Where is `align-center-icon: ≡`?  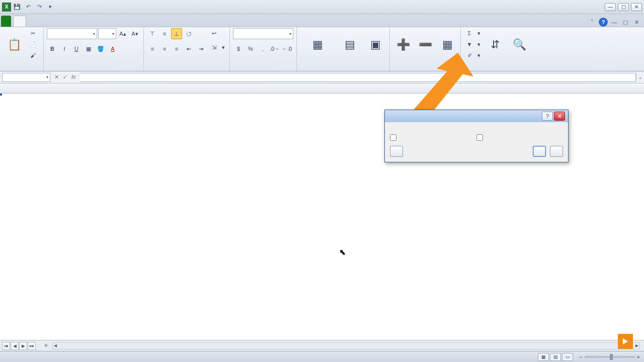 align-center-icon: ≡ is located at coordinates (165, 49).